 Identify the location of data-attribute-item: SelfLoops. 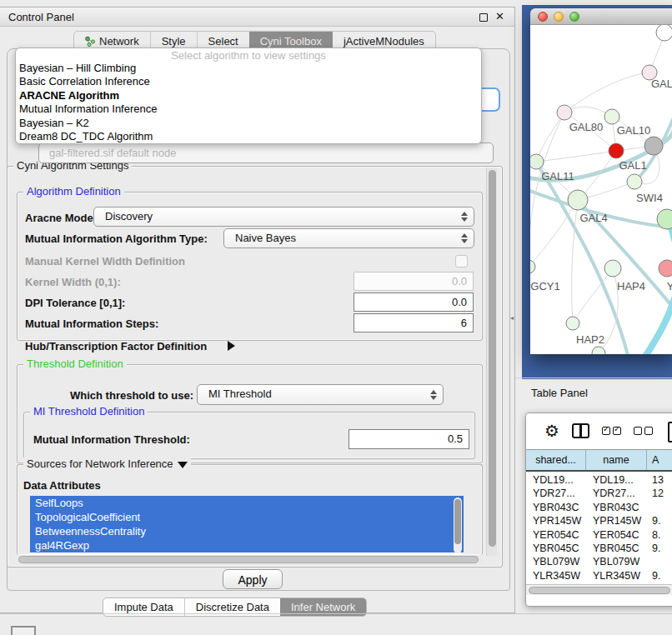
(247, 503).